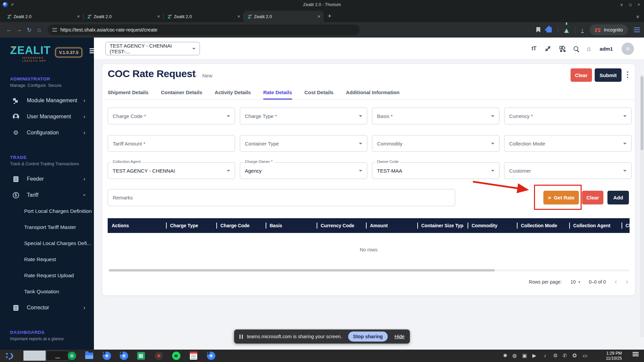  I want to click on clear-button: Clear, so click(581, 75).